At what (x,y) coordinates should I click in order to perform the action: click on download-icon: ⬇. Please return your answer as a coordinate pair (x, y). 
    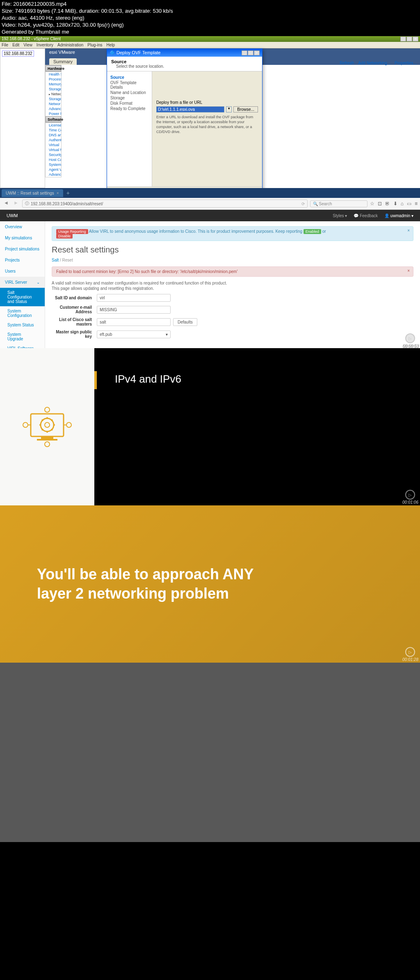
    Looking at the image, I should click on (395, 204).